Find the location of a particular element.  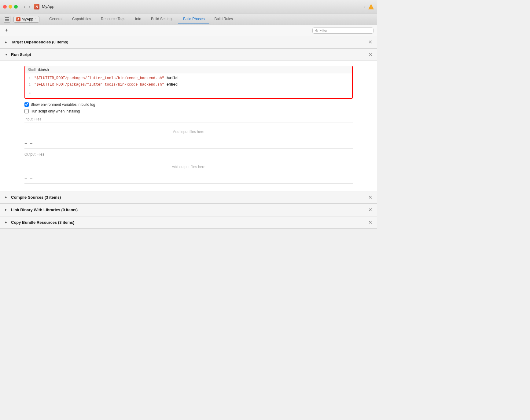

nav-arrows: ‹ › is located at coordinates (27, 7).